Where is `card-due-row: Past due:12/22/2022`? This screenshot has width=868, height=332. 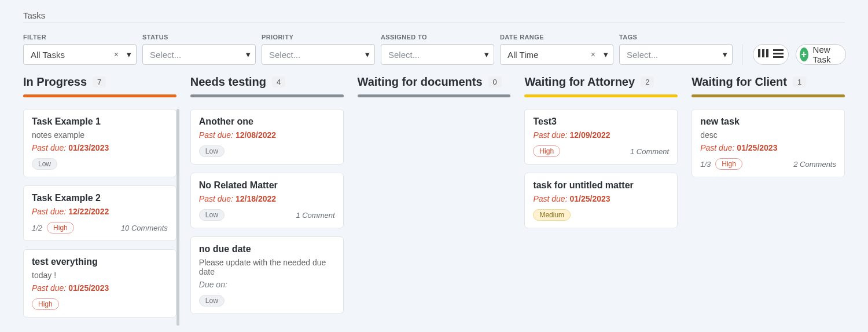
card-due-row: Past due:12/22/2022 is located at coordinates (100, 211).